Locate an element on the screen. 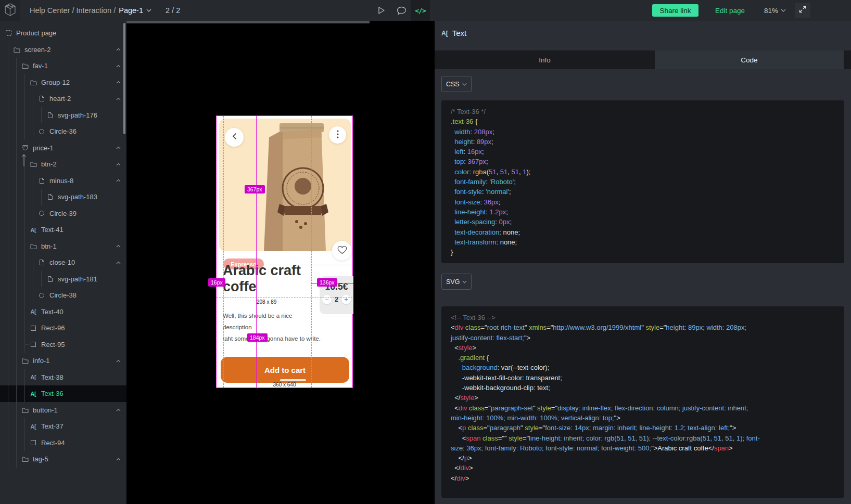 The width and height of the screenshot is (851, 504). measure-label-top: 367px is located at coordinates (255, 189).